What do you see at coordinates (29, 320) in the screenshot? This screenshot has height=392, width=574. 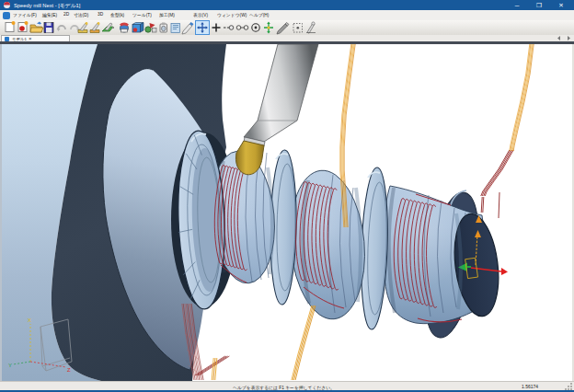 I see `svg-text: X` at bounding box center [29, 320].